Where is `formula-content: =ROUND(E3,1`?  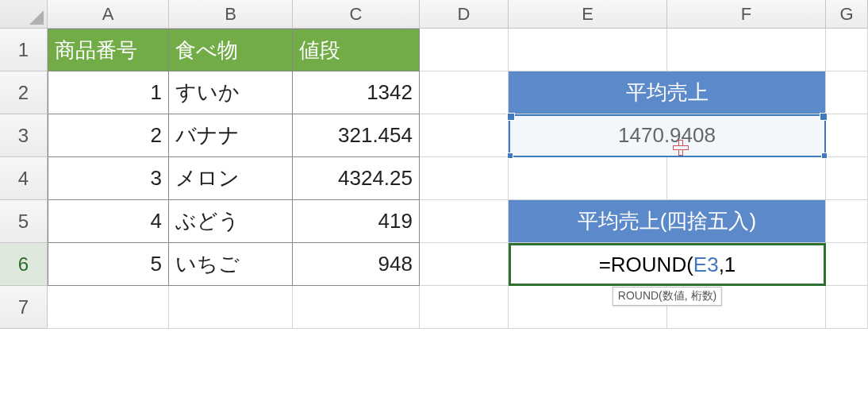 formula-content: =ROUND(E3,1 is located at coordinates (668, 265).